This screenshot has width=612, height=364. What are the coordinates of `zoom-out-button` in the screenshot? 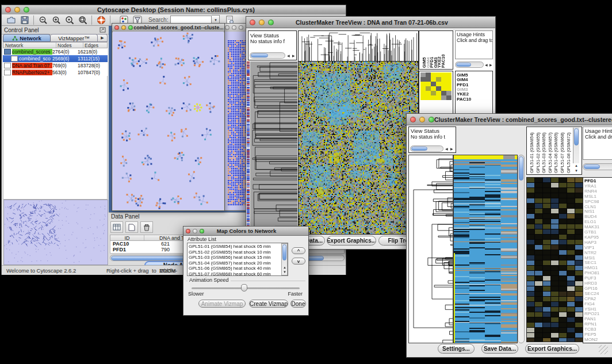 It's located at (43, 20).